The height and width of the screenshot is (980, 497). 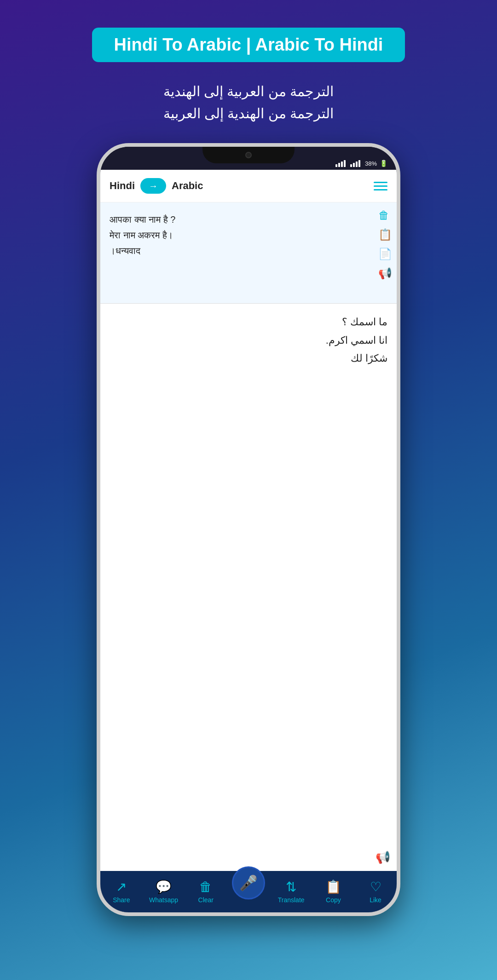 I want to click on input-line-1: आपका क्या नाम है ?, so click(x=239, y=219).